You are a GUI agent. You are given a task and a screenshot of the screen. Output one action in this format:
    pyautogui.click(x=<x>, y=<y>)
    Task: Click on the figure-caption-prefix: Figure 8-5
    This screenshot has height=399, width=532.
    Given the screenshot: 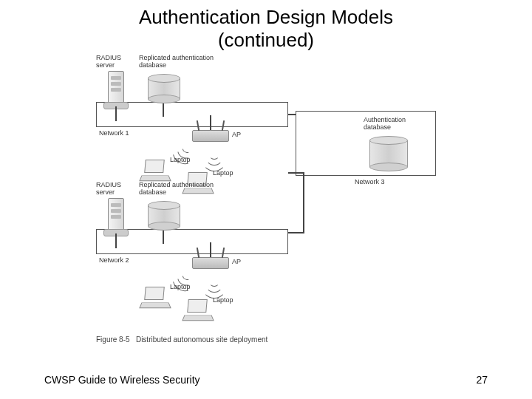 What is the action you would take?
    pyautogui.click(x=113, y=340)
    